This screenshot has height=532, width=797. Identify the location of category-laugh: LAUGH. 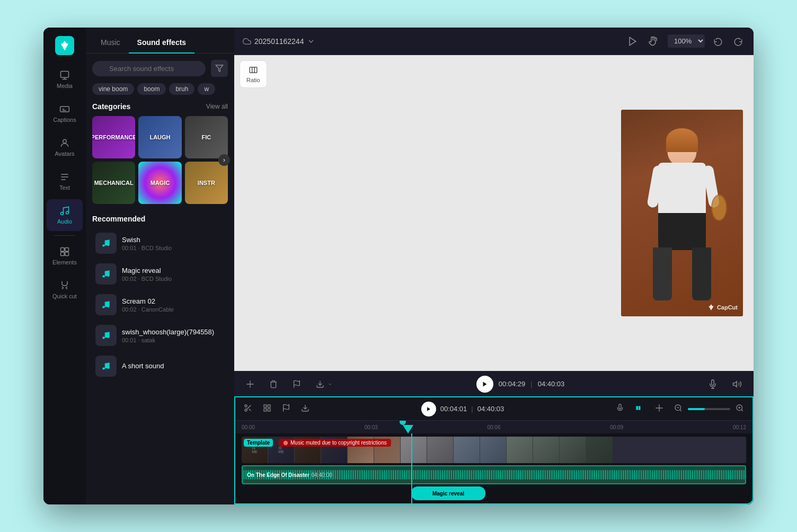
(160, 137).